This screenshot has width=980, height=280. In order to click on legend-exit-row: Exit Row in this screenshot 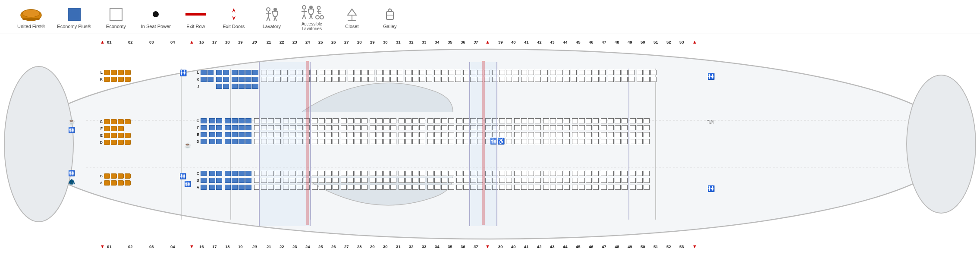, I will do `click(196, 18)`.